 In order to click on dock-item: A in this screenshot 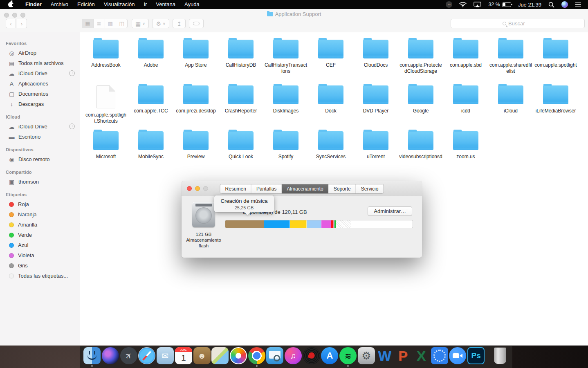, I will do `click(330, 357)`.